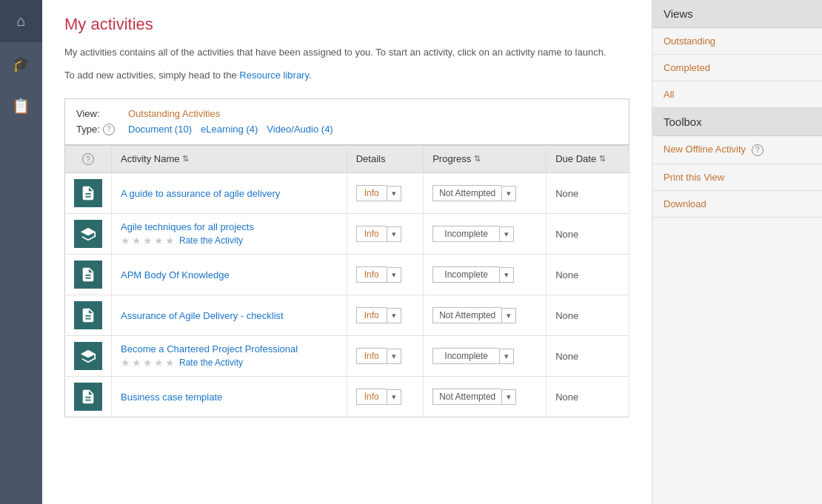 This screenshot has height=504, width=822. Describe the element at coordinates (738, 122) in the screenshot. I see `toolbox-header: Toolbox` at that location.